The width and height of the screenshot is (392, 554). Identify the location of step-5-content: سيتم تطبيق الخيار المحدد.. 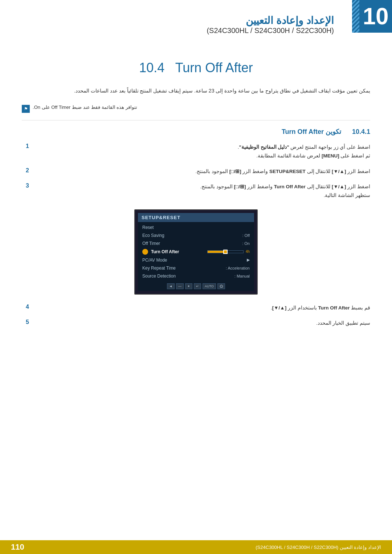
(201, 323).